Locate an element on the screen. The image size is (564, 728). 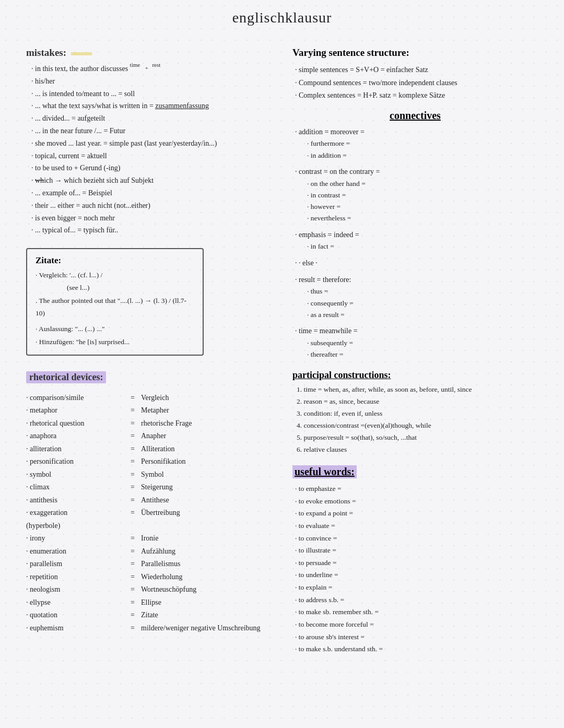
useful-item-9: to explain = is located at coordinates (415, 588).